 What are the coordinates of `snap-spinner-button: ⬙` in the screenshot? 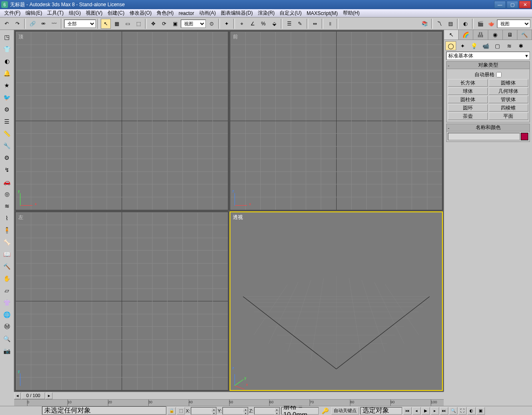 It's located at (274, 24).